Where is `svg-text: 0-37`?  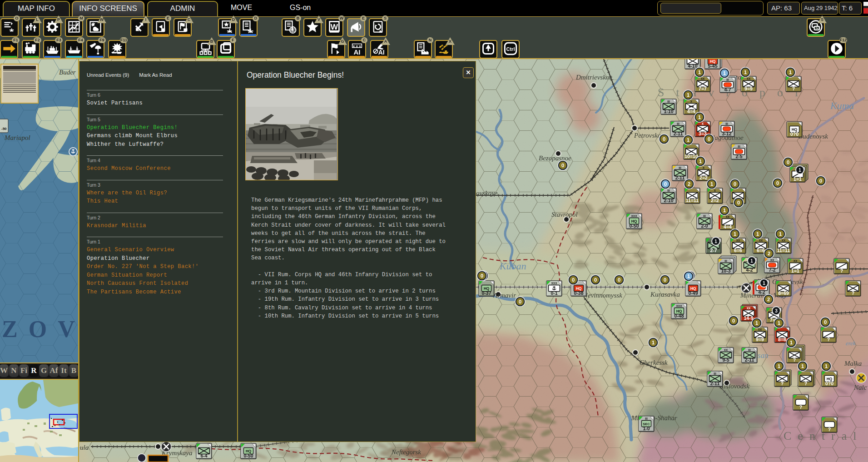 svg-text: 0-37 is located at coordinates (486, 293).